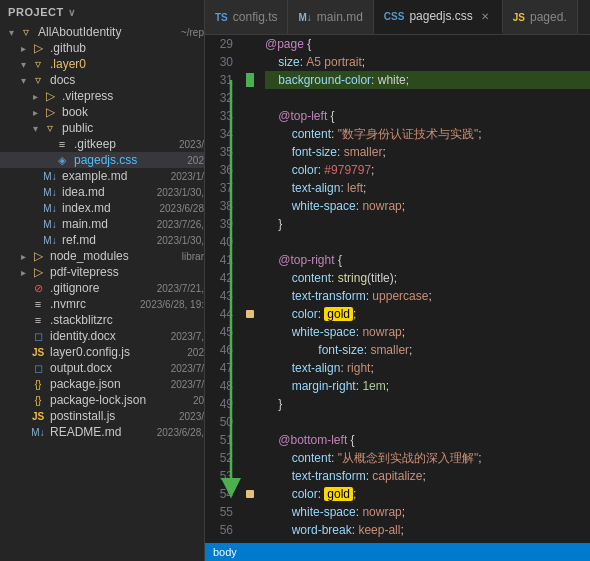 The width and height of the screenshot is (590, 561). What do you see at coordinates (50, 176) in the screenshot?
I see `tree-icon-example-md: M↓` at bounding box center [50, 176].